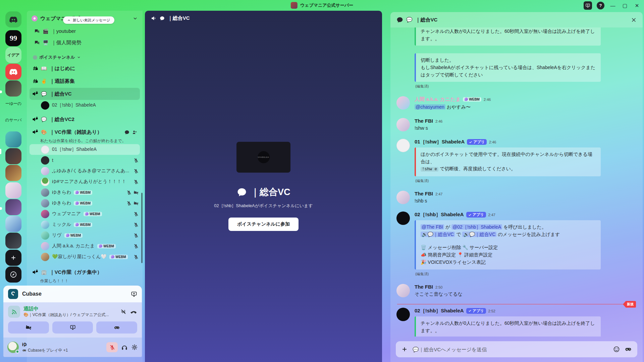 This screenshot has width=644, height=362. Describe the element at coordinates (634, 20) in the screenshot. I see `close-icon` at that location.